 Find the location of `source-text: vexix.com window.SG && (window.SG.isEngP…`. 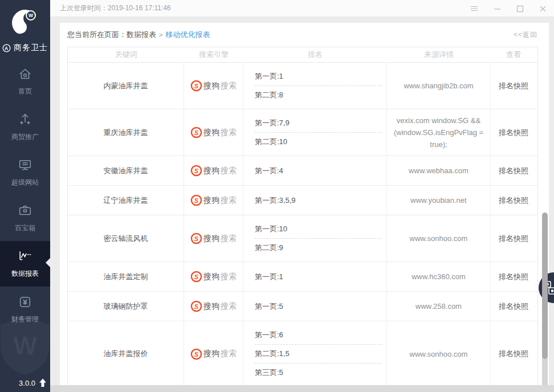

source-text: vexix.com window.SG && (window.SG.isEngP… is located at coordinates (439, 132).